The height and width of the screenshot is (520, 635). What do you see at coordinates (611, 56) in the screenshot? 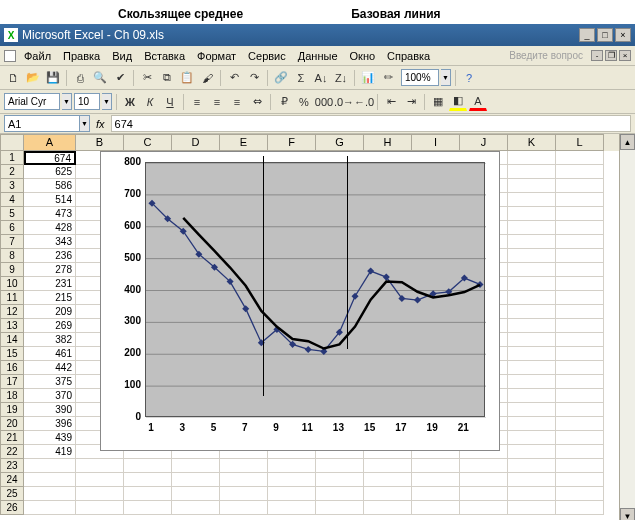
I see `doc-restore-button: ❐` at bounding box center [611, 56].